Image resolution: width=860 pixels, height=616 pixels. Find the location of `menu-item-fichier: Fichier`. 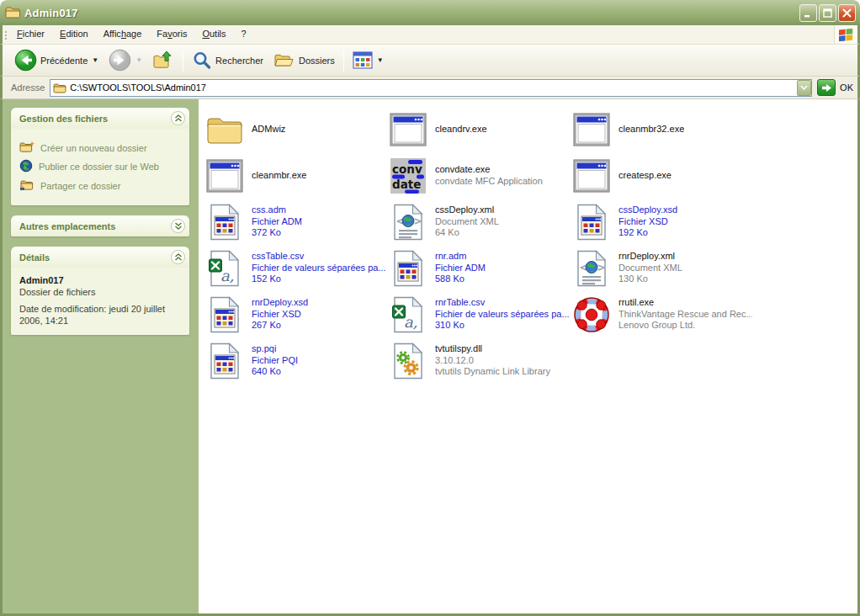

menu-item-fichier: Fichier is located at coordinates (30, 35).